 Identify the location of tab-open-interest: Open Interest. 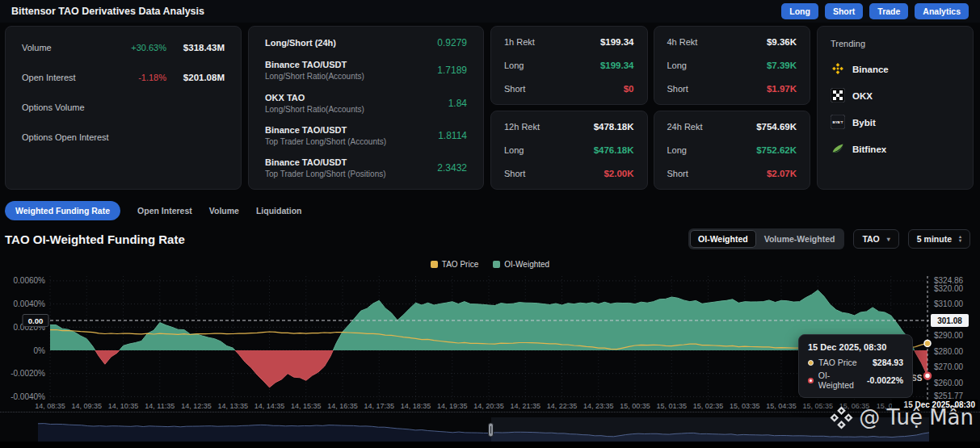
(165, 211).